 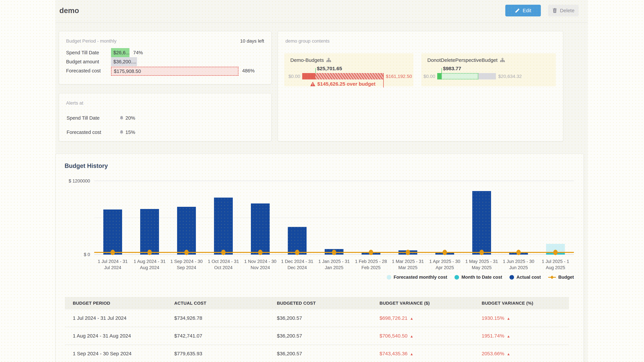 What do you see at coordinates (317, 330) in the screenshot?
I see `budget-history-table: BUDGET PERIODACTUAL COSTBUDGETED COSTBUD…` at bounding box center [317, 330].